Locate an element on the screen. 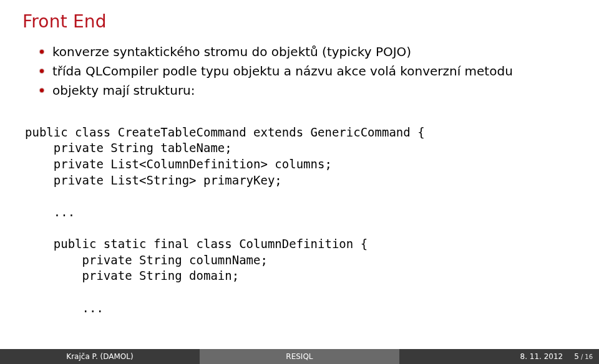 The height and width of the screenshot is (364, 599). bullet-item: objekty mají strukturu: is located at coordinates (308, 91).